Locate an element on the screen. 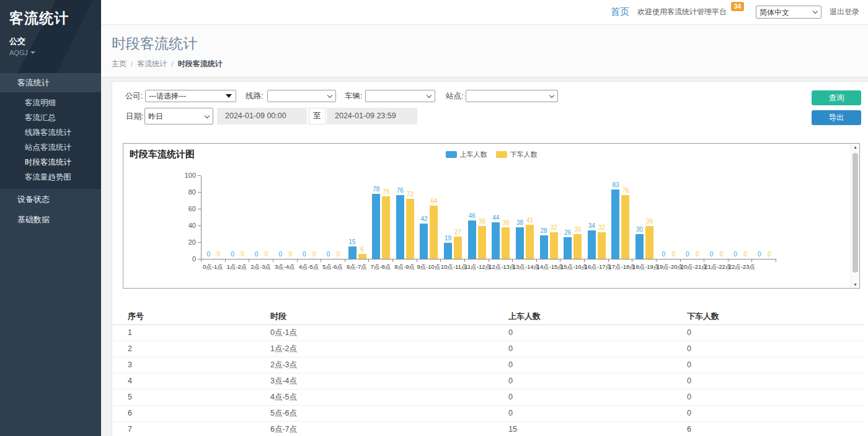 This screenshot has height=436, width=868. chart-scrollbar: ▲ ▼ is located at coordinates (855, 216).